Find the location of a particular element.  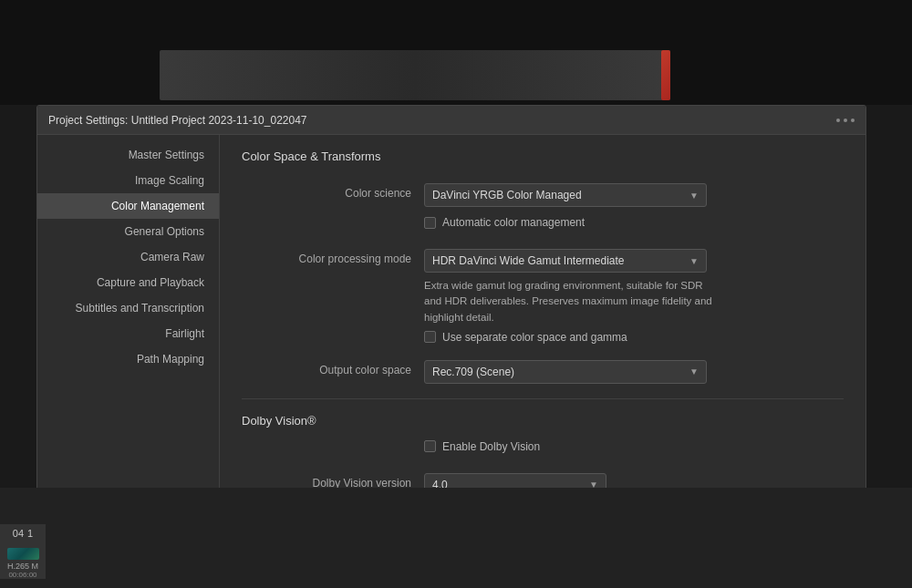

color-space-title: Color Space & Transforms is located at coordinates (311, 157).